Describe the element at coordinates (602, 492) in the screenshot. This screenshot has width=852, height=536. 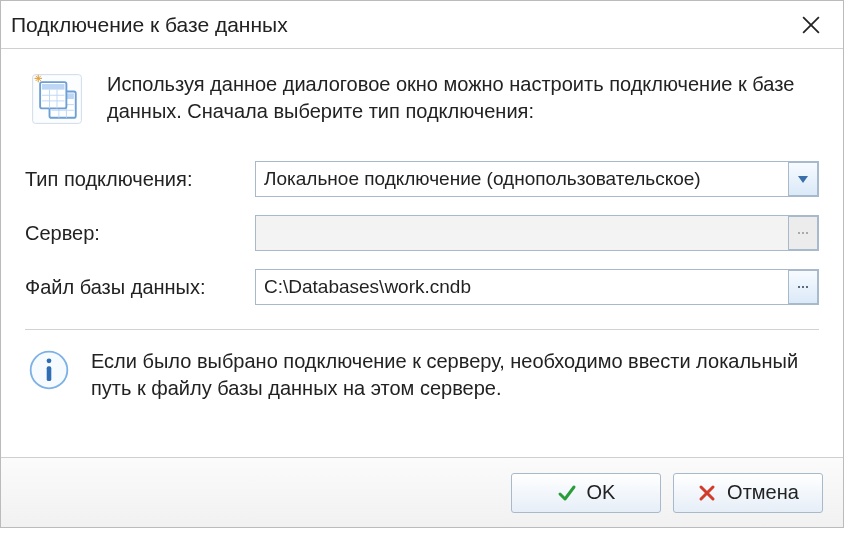
I see `ok-button-label: OK` at that location.